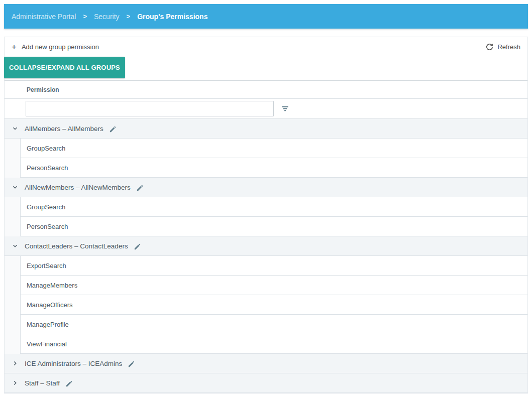 The height and width of the screenshot is (398, 532). I want to click on group-header-row: AllMembers – AllMembers, so click(266, 128).